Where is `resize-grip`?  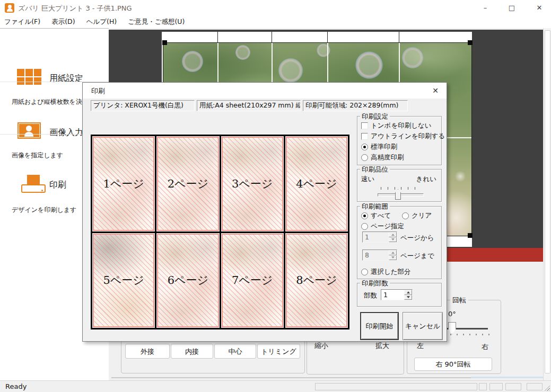 resize-grip is located at coordinates (546, 388).